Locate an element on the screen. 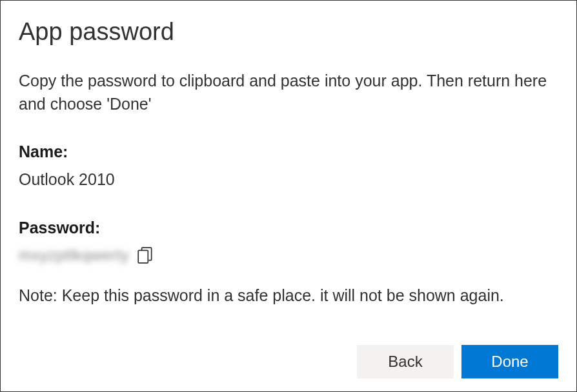 This screenshot has width=577, height=392. note-text: Note: Keep this password in a safe place… is located at coordinates (288, 295).